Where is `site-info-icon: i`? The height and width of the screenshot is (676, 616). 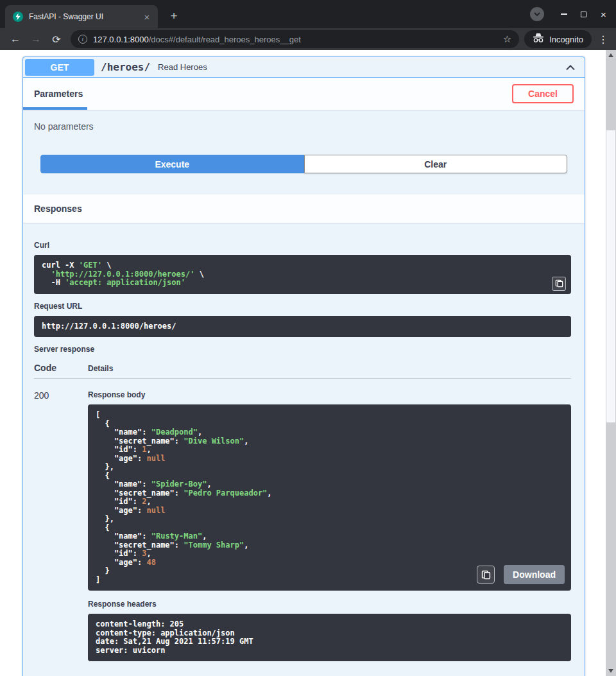 site-info-icon: i is located at coordinates (83, 39).